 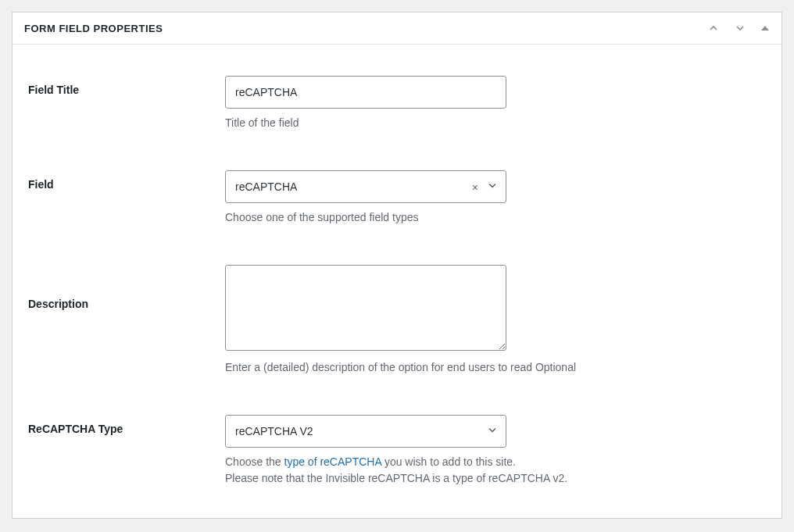 I want to click on field-row: Field reCAPTCHA × Choose one of the supp…, so click(x=397, y=198).